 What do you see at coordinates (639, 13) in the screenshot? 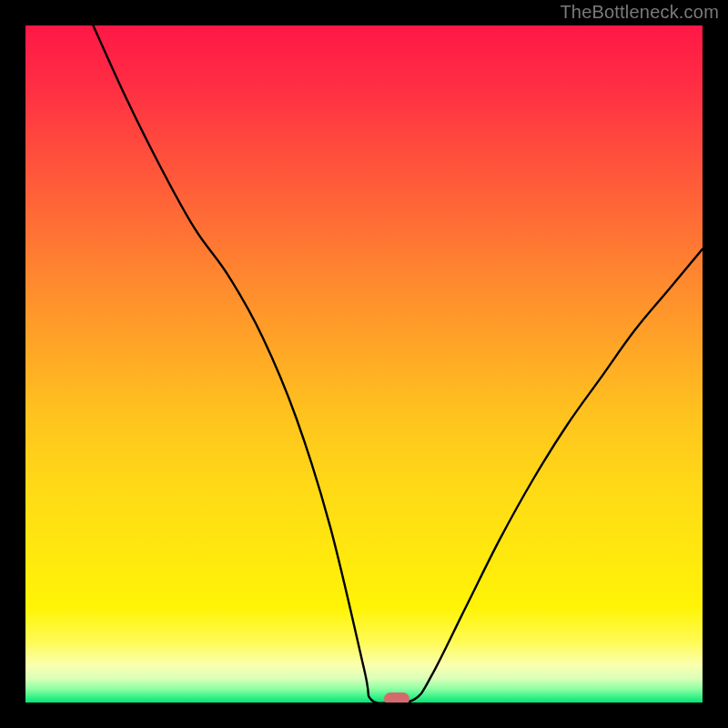
I see `watermark-text: TheBottleneck.com` at bounding box center [639, 13].